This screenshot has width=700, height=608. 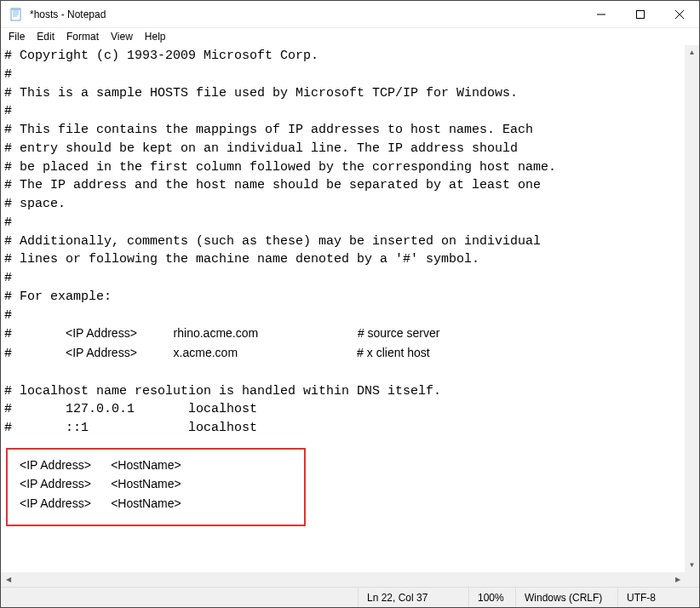 I want to click on scroll-up-arrow: ▲, so click(x=691, y=53).